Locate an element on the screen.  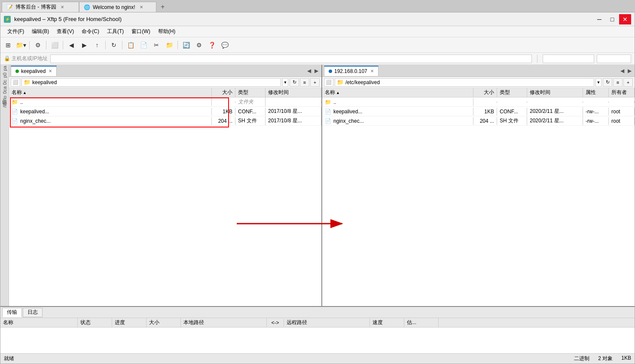
browser-tab-blog: 📝 博客后台 - 博客园 ✕ is located at coordinates (40, 7).